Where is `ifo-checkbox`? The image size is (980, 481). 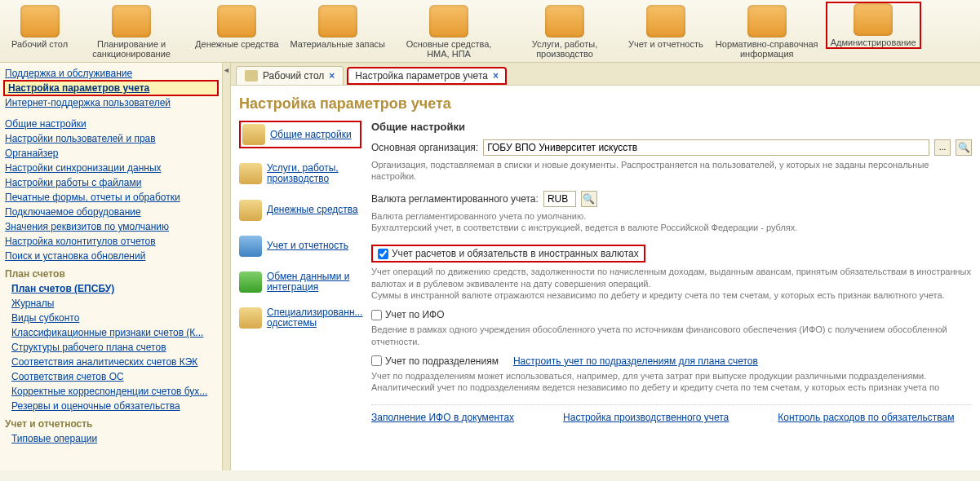
ifo-checkbox is located at coordinates (377, 315).